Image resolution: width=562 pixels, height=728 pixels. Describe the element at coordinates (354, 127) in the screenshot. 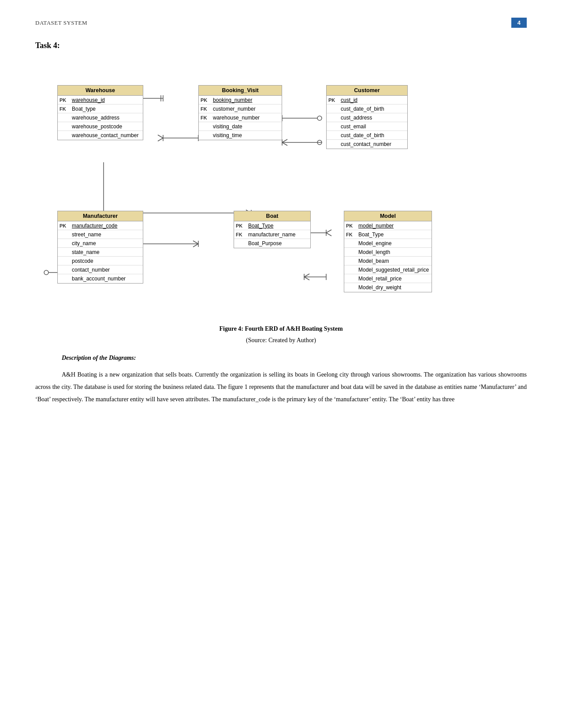

I see `customer-field-4: cust_email` at that location.